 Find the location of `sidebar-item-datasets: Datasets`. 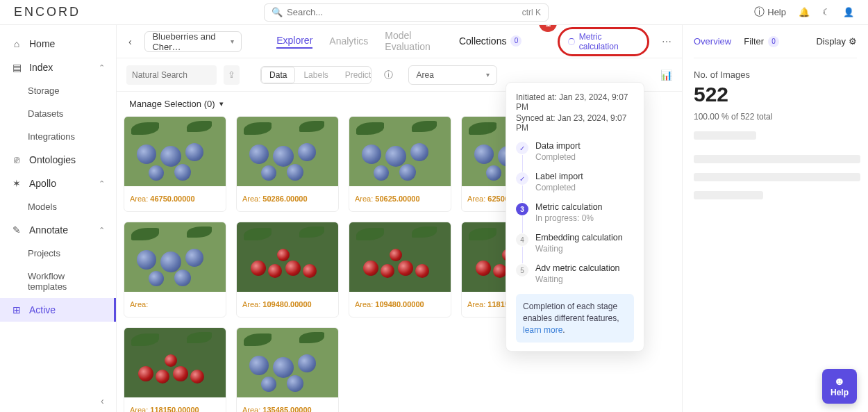

sidebar-item-datasets: Datasets is located at coordinates (58, 114).